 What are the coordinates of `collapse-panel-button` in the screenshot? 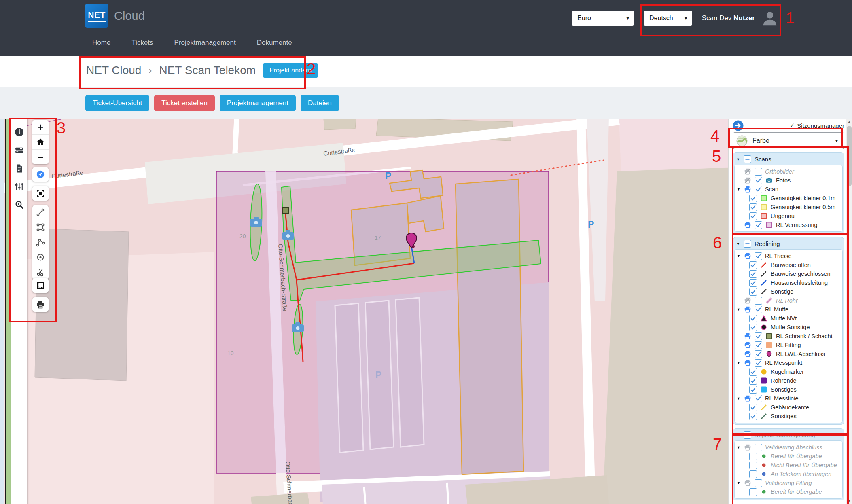 It's located at (738, 125).